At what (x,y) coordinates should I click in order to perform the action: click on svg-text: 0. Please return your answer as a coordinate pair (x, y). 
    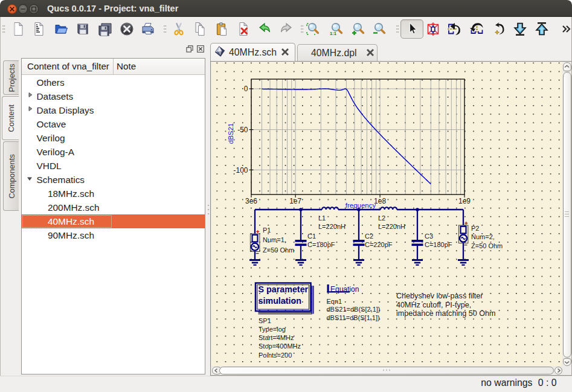
    Looking at the image, I should click on (246, 89).